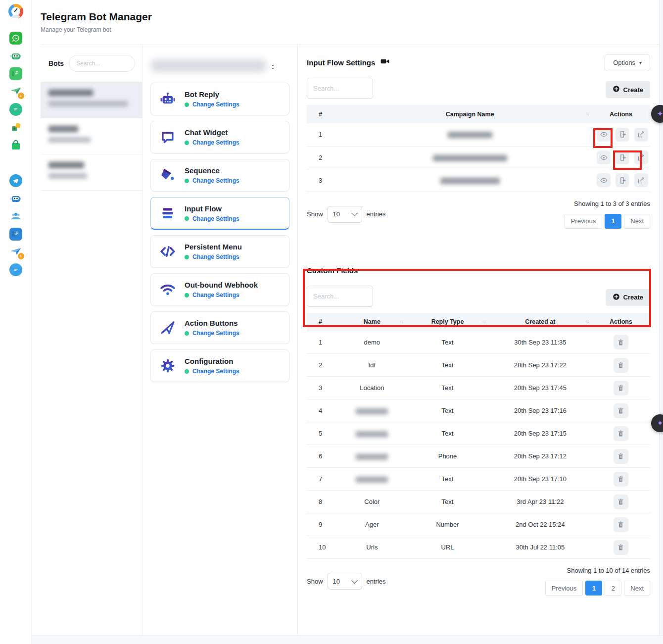 The width and height of the screenshot is (663, 644). What do you see at coordinates (322, 411) in the screenshot?
I see `row-number: 4` at bounding box center [322, 411].